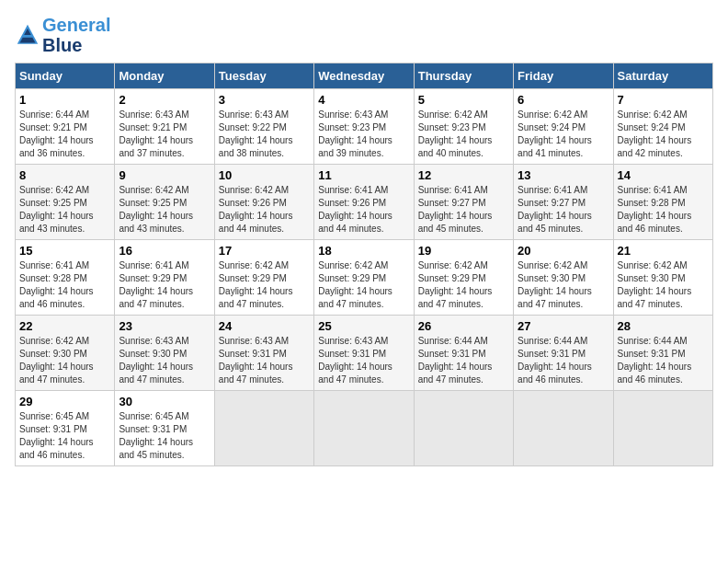  Describe the element at coordinates (165, 429) in the screenshot. I see `calendar-cell: 30Sunrise: 6:45 AMSunset: 9:31 PMDayligh…` at that location.